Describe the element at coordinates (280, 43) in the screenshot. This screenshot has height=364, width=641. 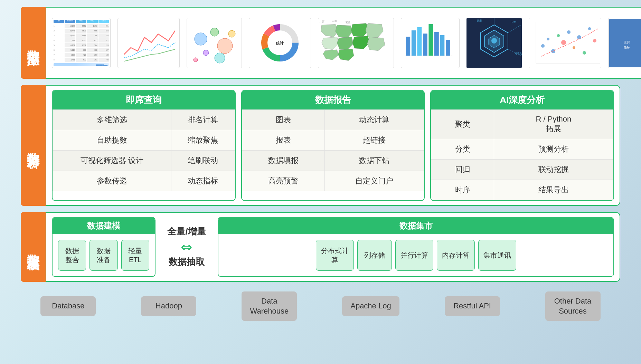
I see `svg-text: 统计` at that location.